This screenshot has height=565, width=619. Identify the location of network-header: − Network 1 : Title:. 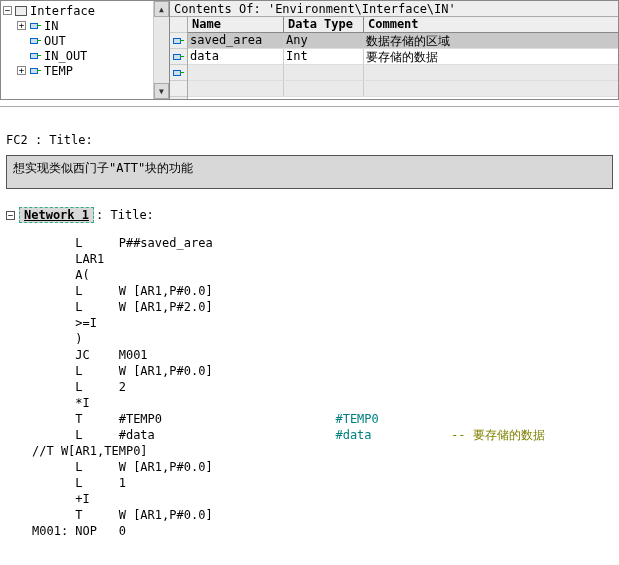
(310, 215).